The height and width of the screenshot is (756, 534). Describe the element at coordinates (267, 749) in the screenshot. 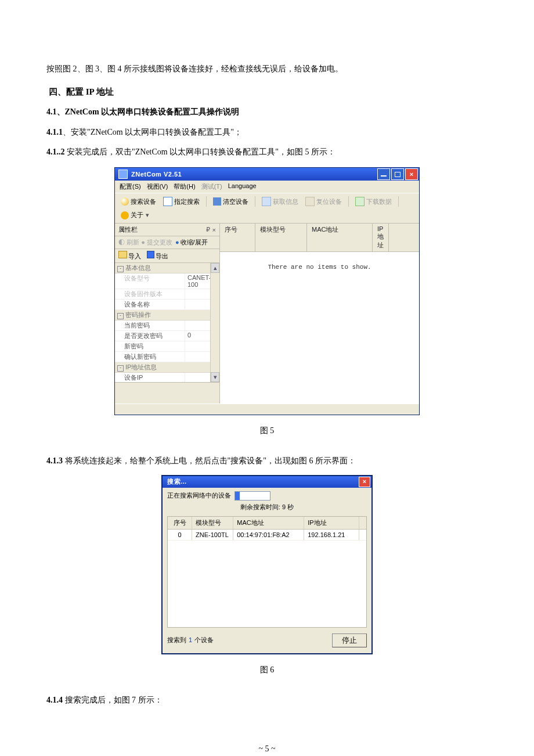

I see `page-number: ~ 5 ~` at that location.